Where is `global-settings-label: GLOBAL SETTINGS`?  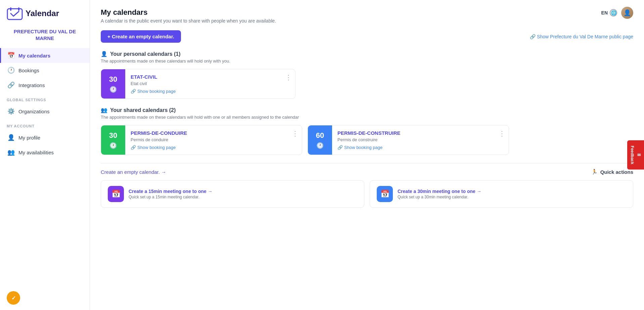
global-settings-label: GLOBAL SETTINGS is located at coordinates (45, 98).